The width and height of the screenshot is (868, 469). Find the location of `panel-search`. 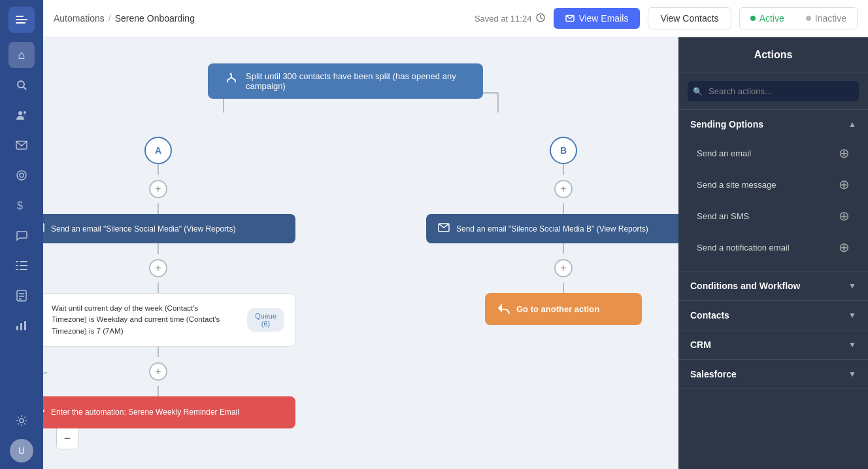

panel-search is located at coordinates (773, 92).